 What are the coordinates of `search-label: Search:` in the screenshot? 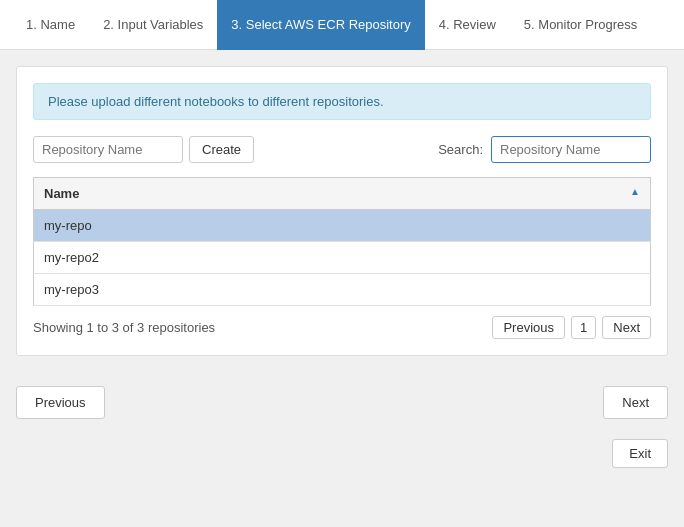 It's located at (460, 150).